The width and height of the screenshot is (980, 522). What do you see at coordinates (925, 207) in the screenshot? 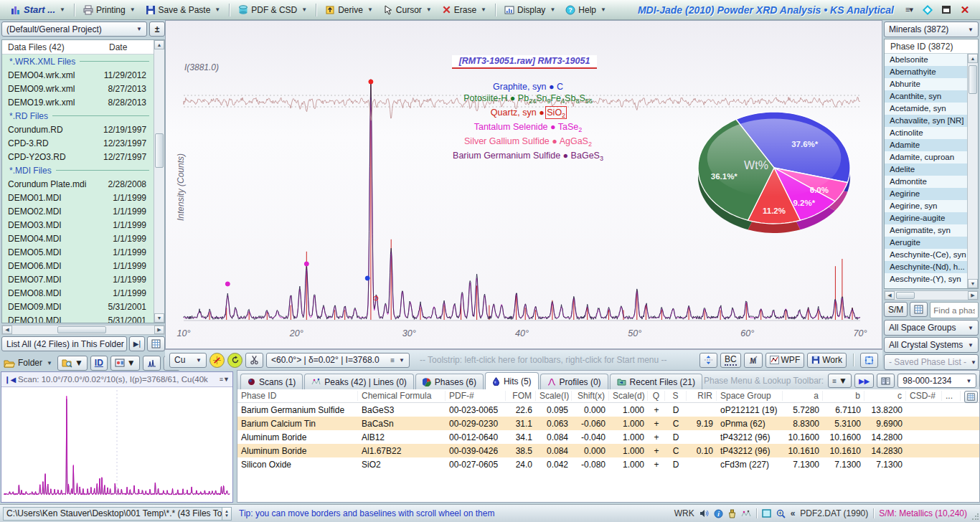
I see `mineral-list-item: Aegirine, syn` at bounding box center [925, 207].